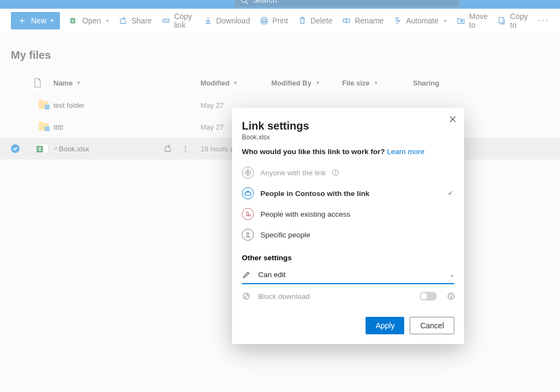 Image resolution: width=560 pixels, height=392 pixels. Describe the element at coordinates (348, 155) in the screenshot. I see `dialog-question: Who would you like this link to work for…` at that location.